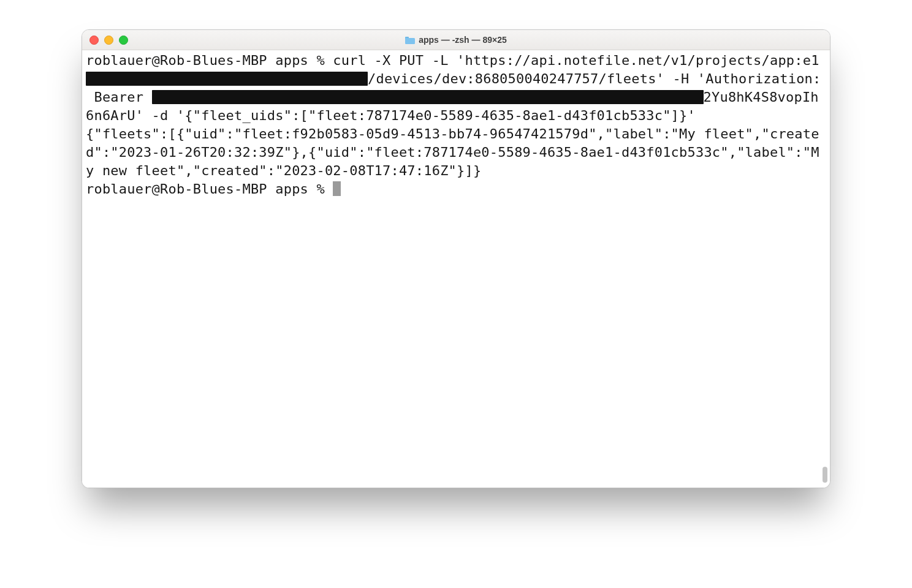  Describe the element at coordinates (410, 40) in the screenshot. I see `folder-icon` at that location.